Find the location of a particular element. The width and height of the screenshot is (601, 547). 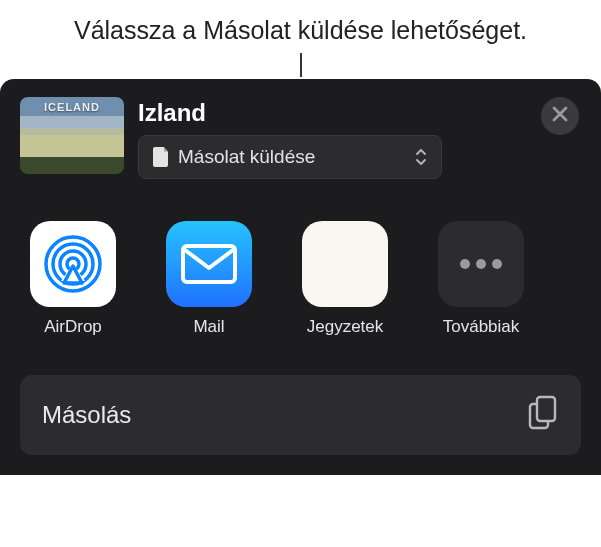

notes-icon is located at coordinates (345, 264).